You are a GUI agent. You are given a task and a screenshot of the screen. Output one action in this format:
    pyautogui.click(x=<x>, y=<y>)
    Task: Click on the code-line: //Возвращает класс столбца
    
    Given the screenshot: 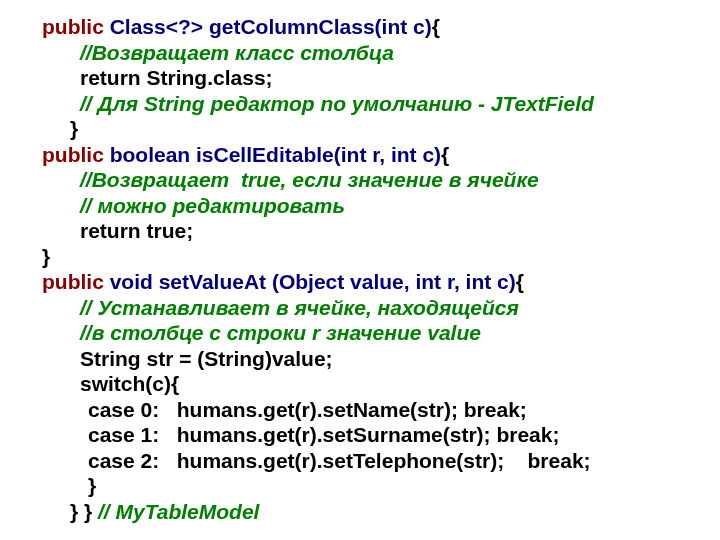 What is the action you would take?
    pyautogui.click(x=381, y=53)
    